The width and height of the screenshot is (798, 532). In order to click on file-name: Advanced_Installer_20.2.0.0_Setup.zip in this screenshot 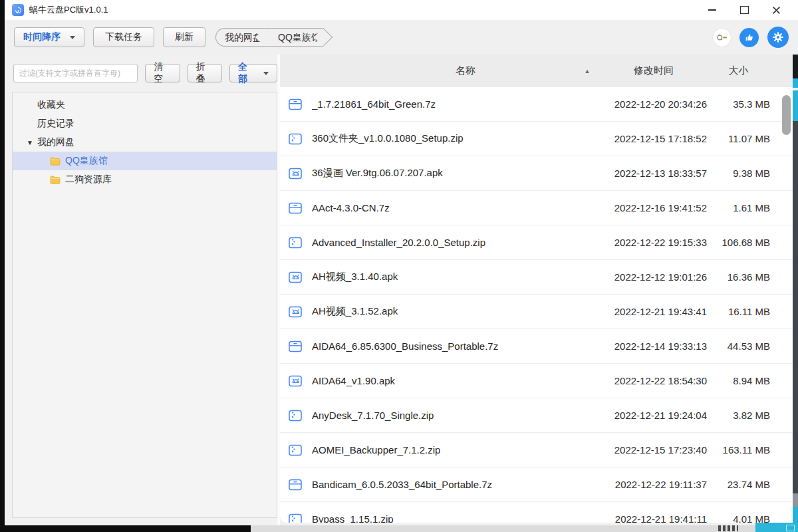, I will do `click(399, 242)`.